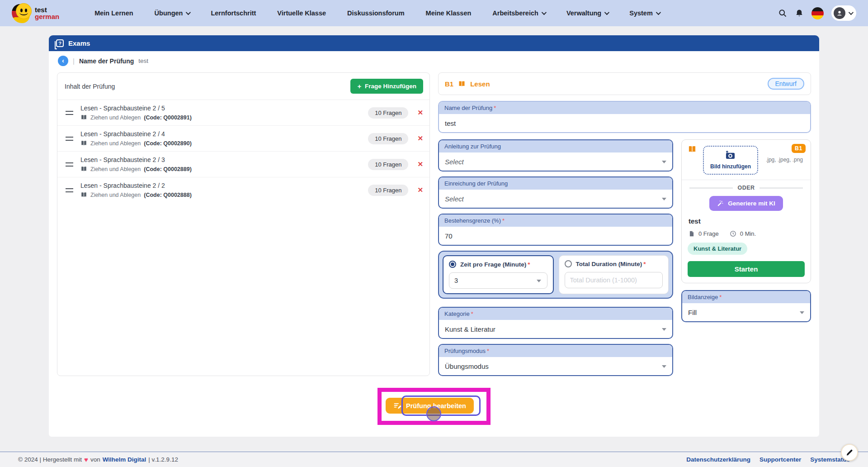  What do you see at coordinates (453, 264) in the screenshot?
I see `radio-selected-icon` at bounding box center [453, 264].